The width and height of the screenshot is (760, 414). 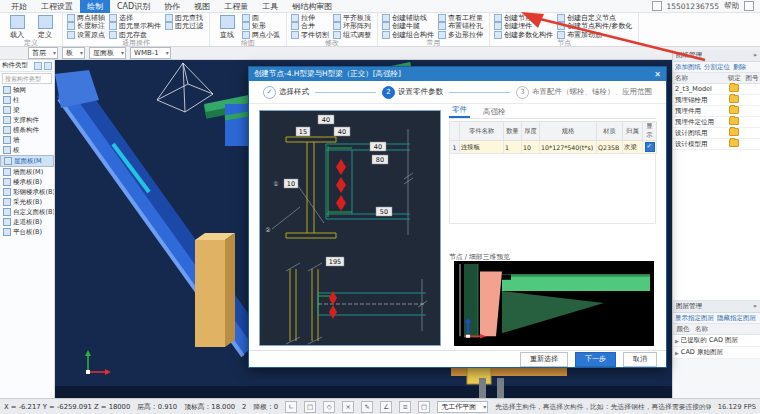 I want to click on sheet-row: 2_t3_Model, so click(x=716, y=90).